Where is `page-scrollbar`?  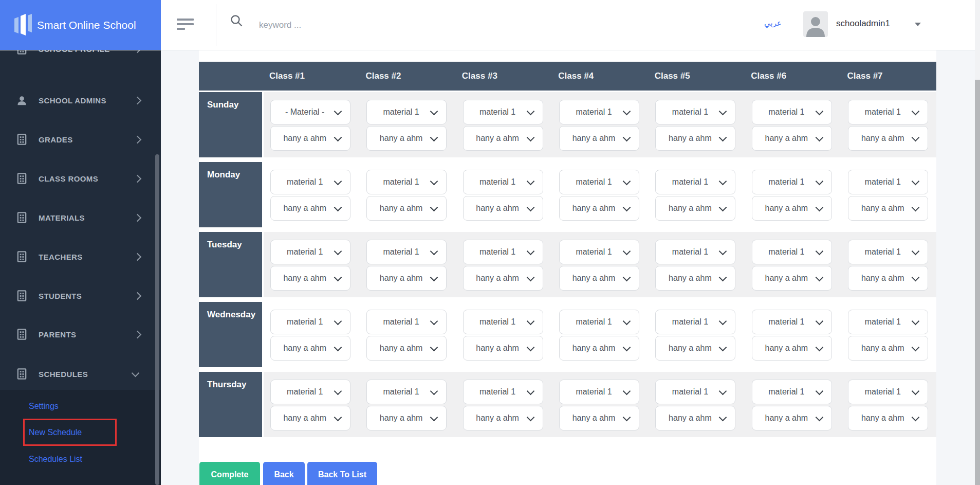
page-scrollbar is located at coordinates (977, 243).